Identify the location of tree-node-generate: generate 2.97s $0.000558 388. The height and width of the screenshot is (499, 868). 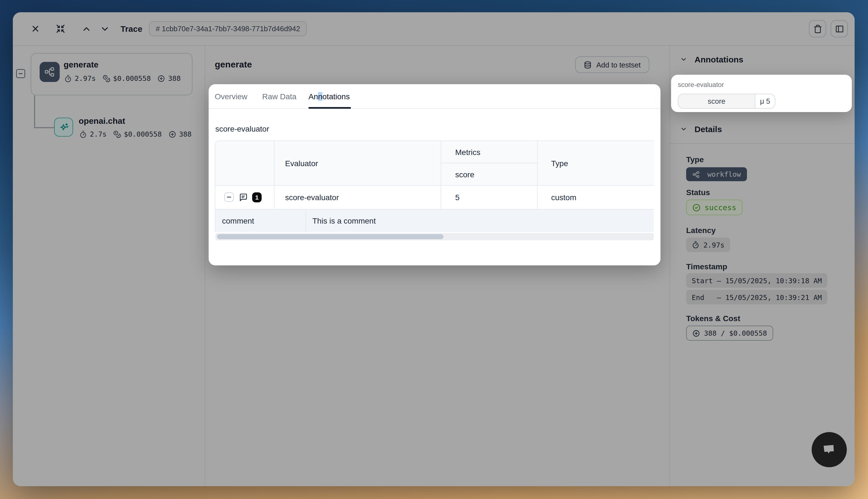
(111, 74).